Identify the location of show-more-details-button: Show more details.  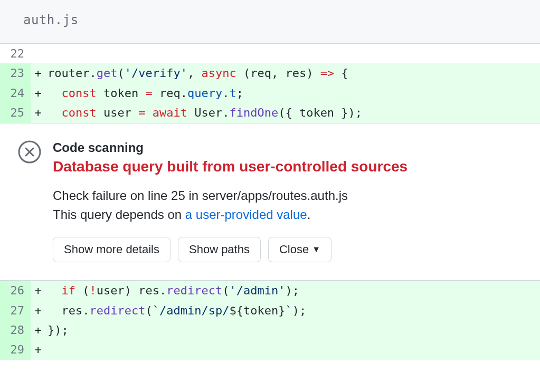
(112, 250).